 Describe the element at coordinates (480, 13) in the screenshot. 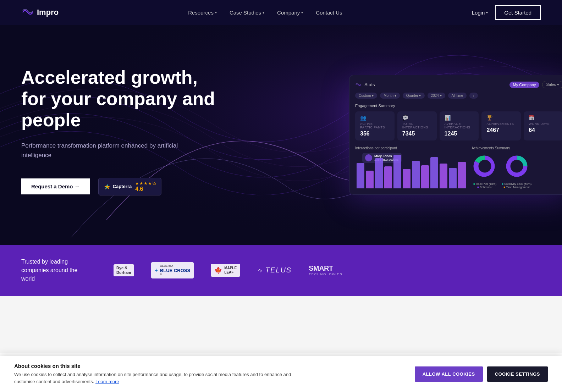

I see `login-button: Login ▾` at that location.